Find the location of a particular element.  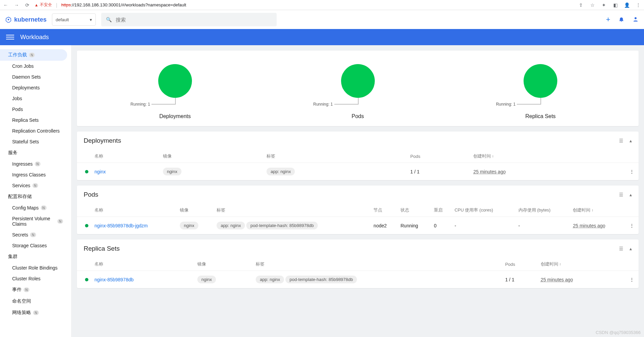

chevron-down-icon: ▾ is located at coordinates (91, 20).